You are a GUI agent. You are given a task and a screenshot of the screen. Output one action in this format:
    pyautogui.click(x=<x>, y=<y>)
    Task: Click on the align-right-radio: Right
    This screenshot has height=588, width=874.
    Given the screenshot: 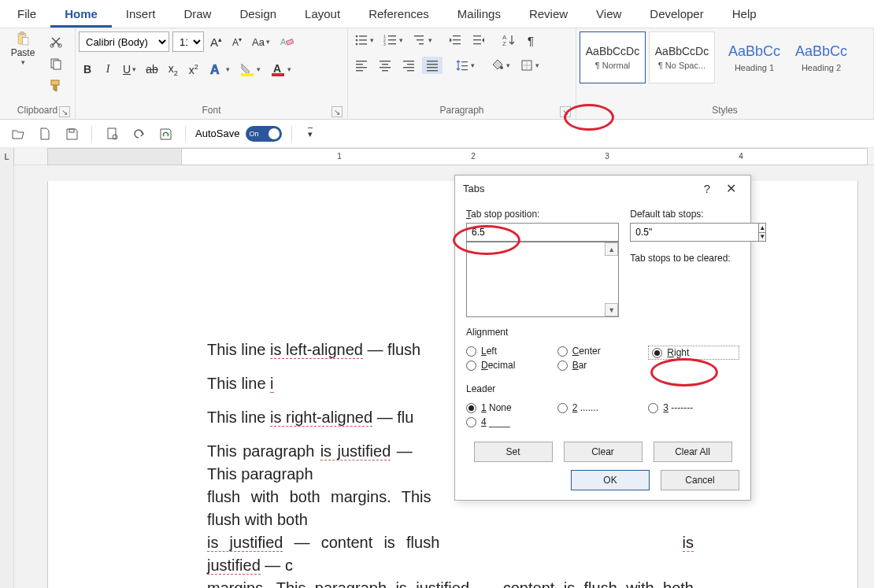 What is the action you would take?
    pyautogui.click(x=694, y=353)
    